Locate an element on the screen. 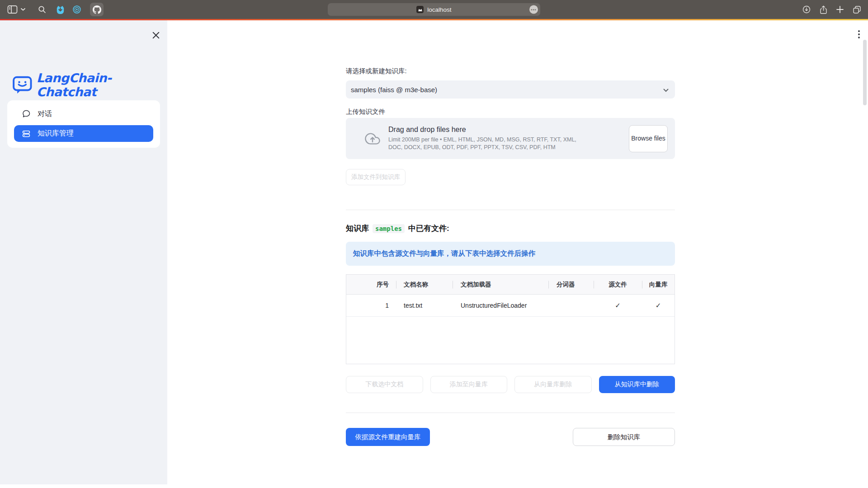 This screenshot has height=488, width=868. sidebar-item-dialogue: 对话 is located at coordinates (84, 114).